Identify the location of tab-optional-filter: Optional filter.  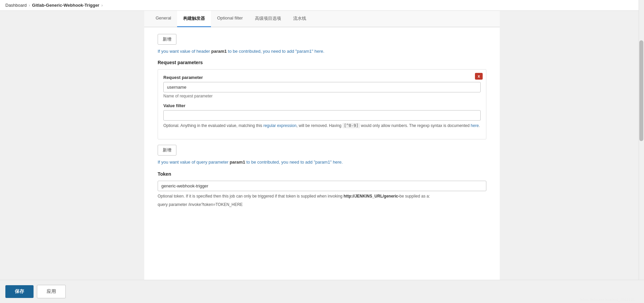
(230, 19).